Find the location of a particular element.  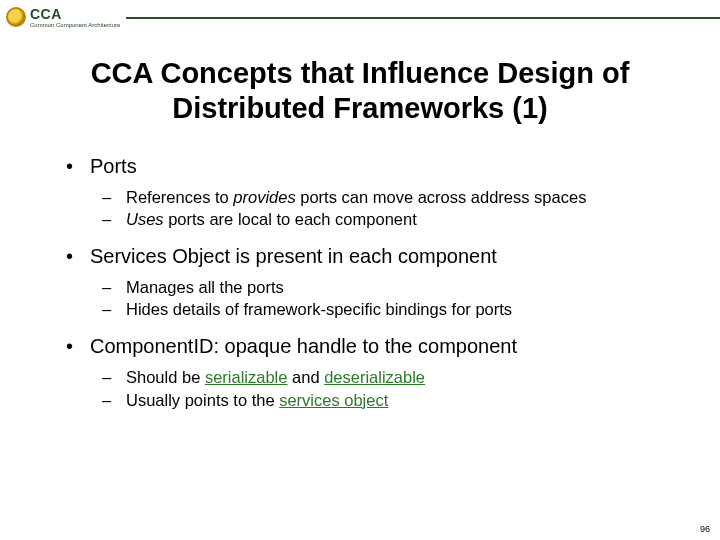

sub-list: References to provides ports can move ac… is located at coordinates (379, 208).